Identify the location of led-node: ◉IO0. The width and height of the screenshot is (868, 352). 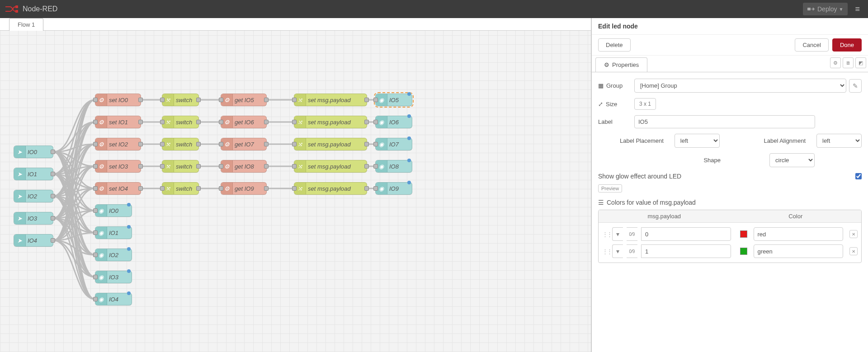
(113, 211).